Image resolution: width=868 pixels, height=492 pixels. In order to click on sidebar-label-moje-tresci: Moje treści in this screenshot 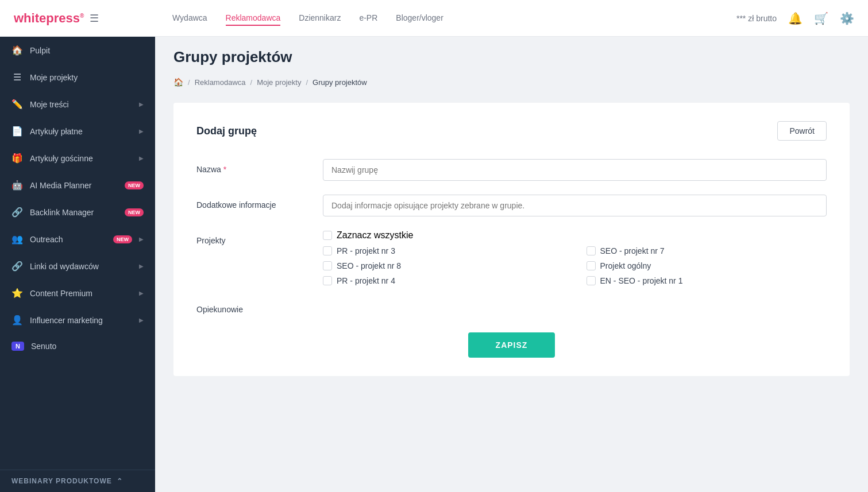, I will do `click(81, 104)`.